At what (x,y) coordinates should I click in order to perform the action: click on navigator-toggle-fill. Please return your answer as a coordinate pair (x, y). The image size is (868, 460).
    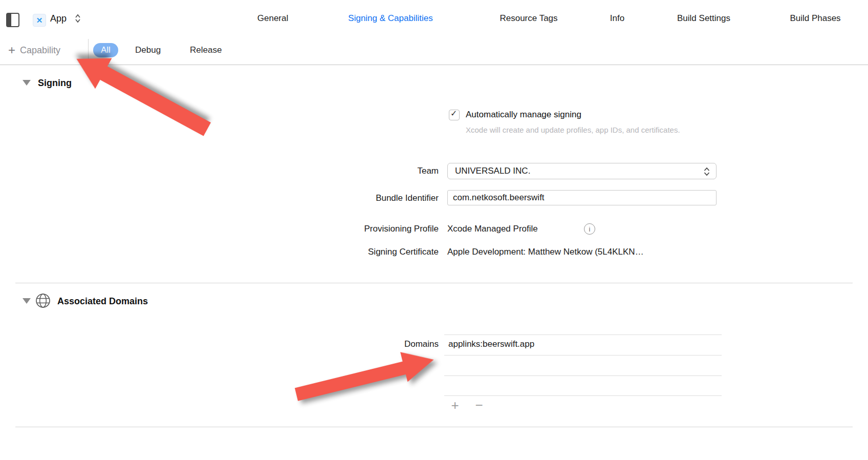
    Looking at the image, I should click on (9, 20).